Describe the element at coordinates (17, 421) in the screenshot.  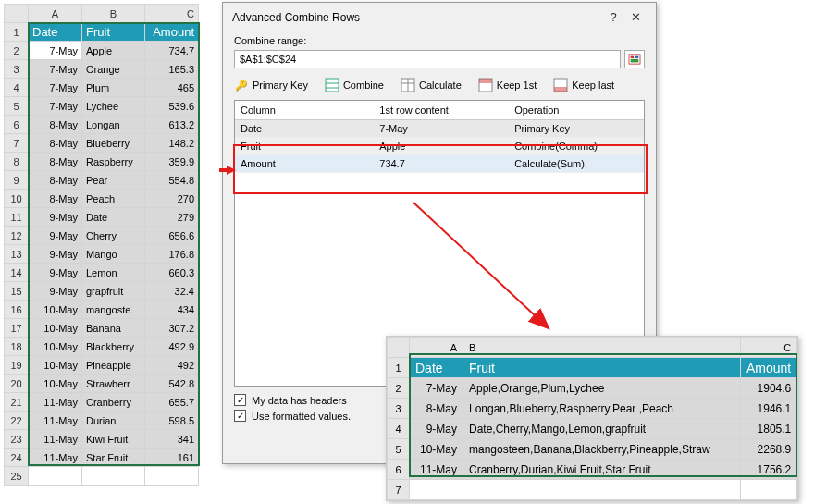
I see `row-header: 22` at that location.